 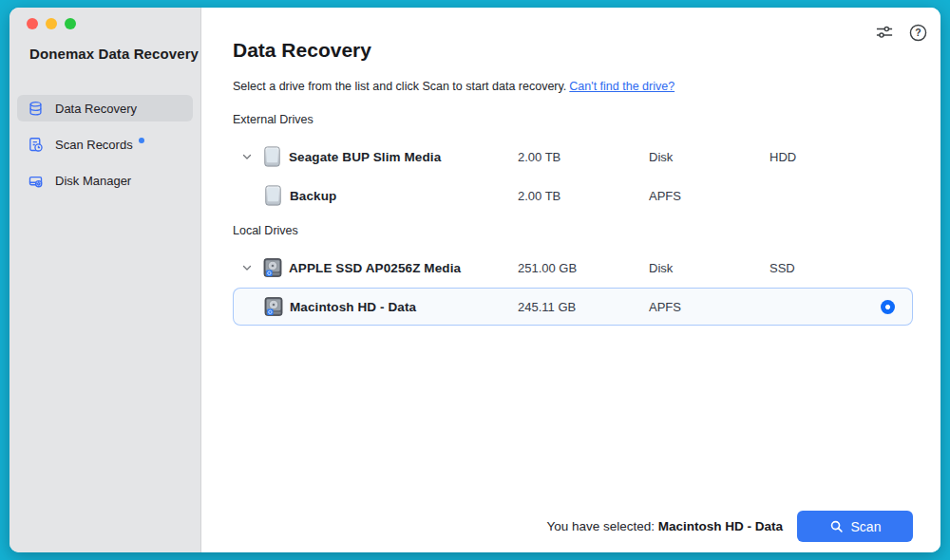 I want to click on section-label: Local Drives, so click(x=573, y=231).